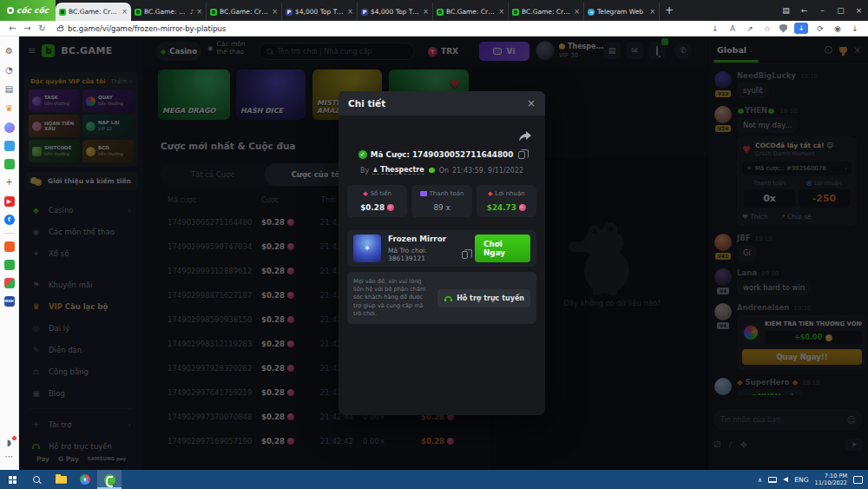 The height and width of the screenshot is (489, 868). I want to click on windows-logo-icon, so click(12, 479).